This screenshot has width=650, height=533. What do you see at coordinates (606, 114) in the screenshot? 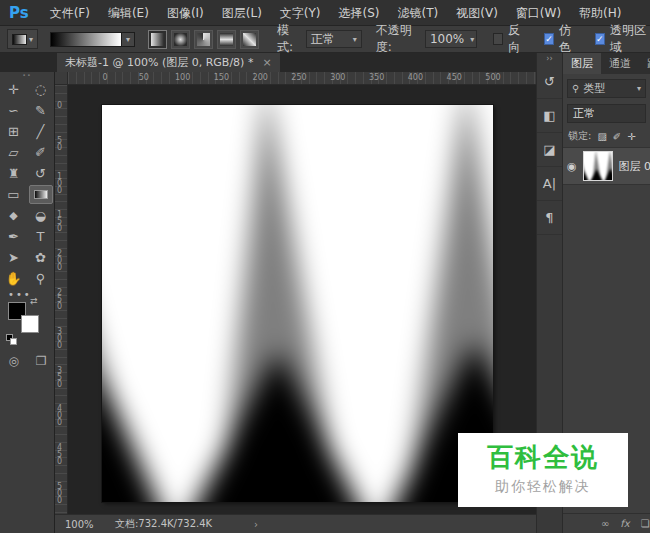
I see `blend-mode-select: 正常` at bounding box center [606, 114].